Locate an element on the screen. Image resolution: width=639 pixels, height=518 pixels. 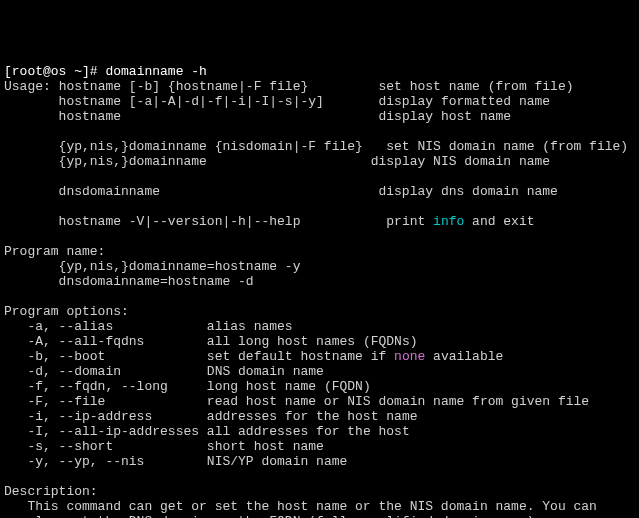
usage-line: dnsdomainname is located at coordinates (110, 192).